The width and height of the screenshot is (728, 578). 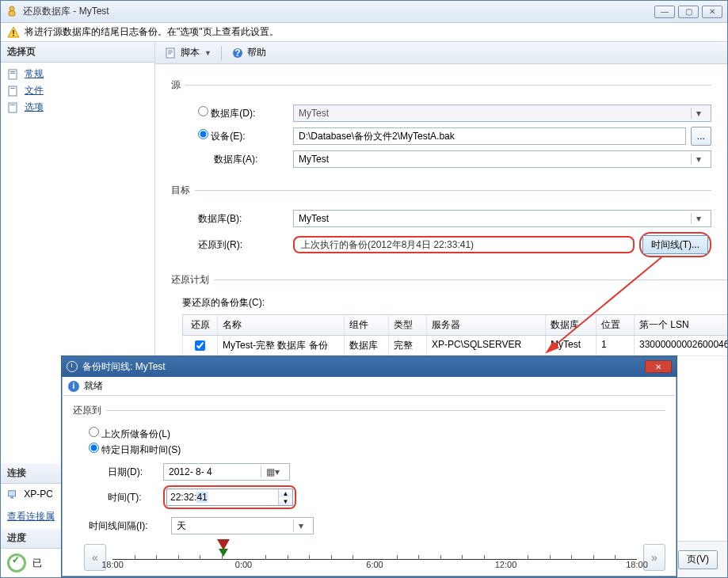 What do you see at coordinates (178, 86) in the screenshot?
I see `source-legend: 源` at bounding box center [178, 86].